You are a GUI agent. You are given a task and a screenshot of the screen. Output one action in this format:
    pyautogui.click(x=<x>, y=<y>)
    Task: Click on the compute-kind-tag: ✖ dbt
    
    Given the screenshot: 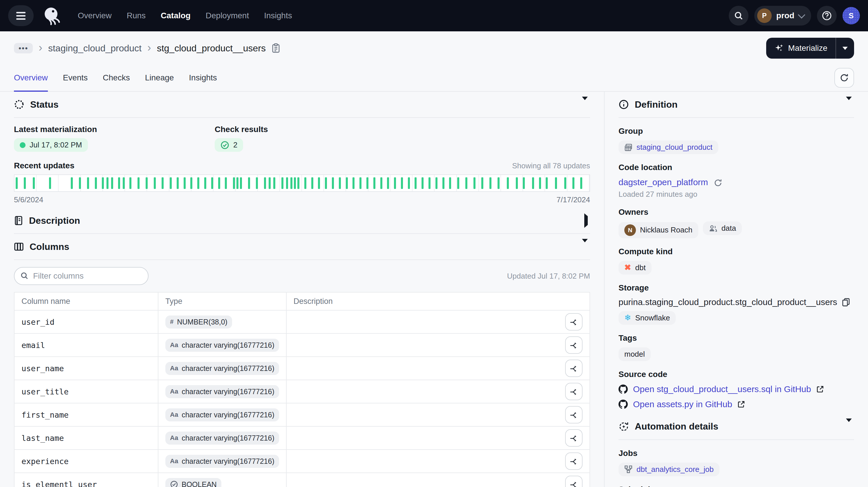 What is the action you would take?
    pyautogui.click(x=635, y=268)
    